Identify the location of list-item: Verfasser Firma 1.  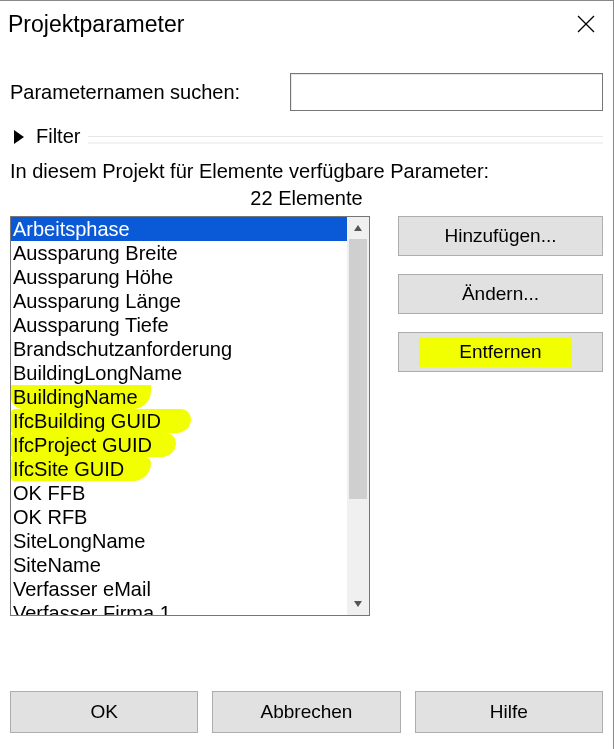
(179, 608).